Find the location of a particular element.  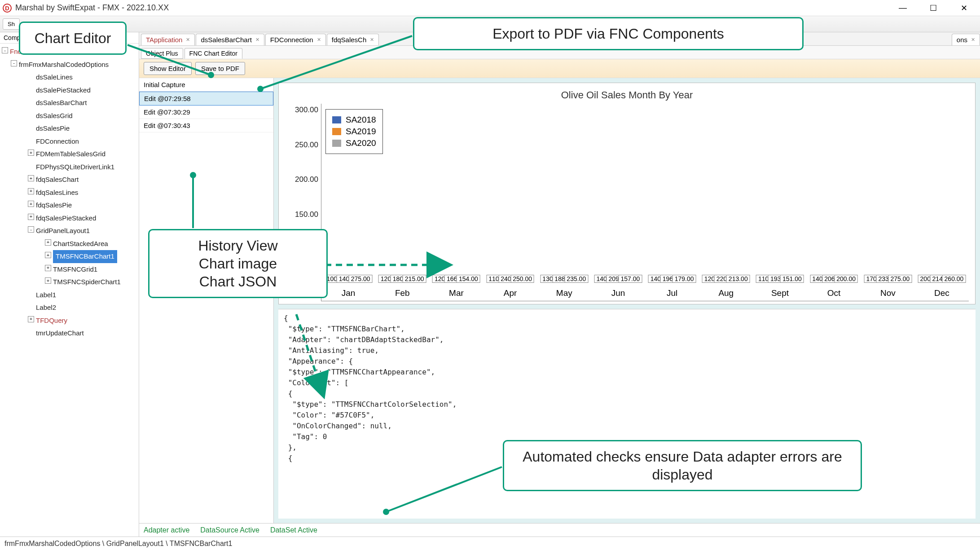

tree-node: dsSaleLines is located at coordinates (69, 77).